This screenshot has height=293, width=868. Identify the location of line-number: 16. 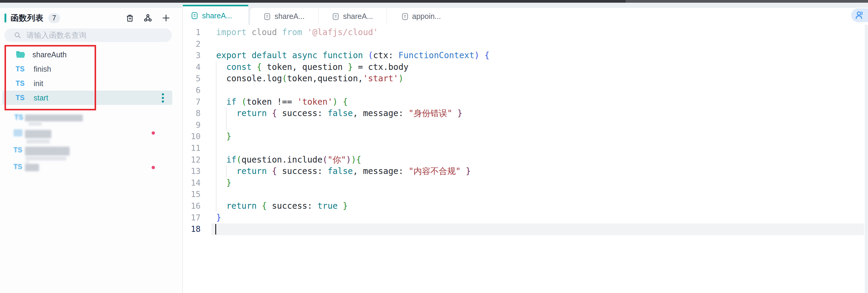
(192, 206).